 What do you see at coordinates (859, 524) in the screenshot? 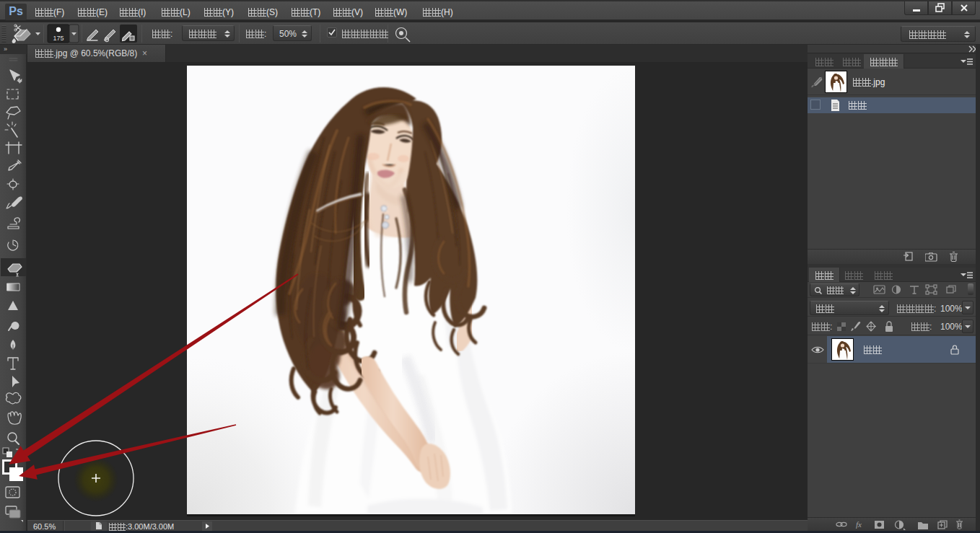
I see `svg-text: fx` at bounding box center [859, 524].